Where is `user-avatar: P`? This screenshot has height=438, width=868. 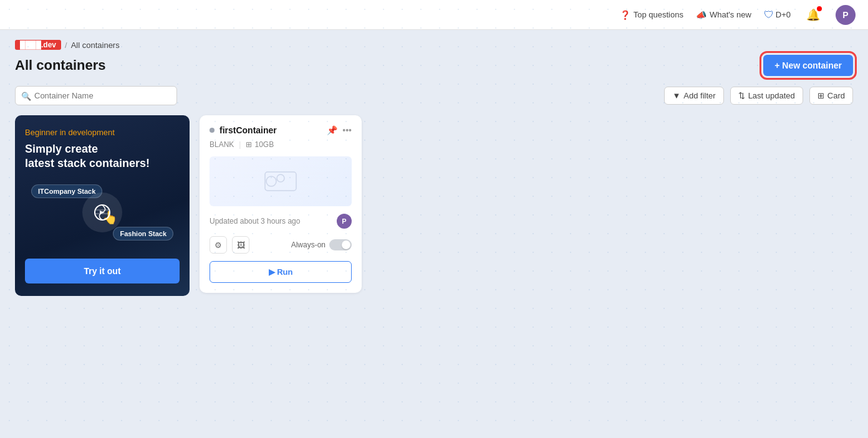 user-avatar: P is located at coordinates (846, 15).